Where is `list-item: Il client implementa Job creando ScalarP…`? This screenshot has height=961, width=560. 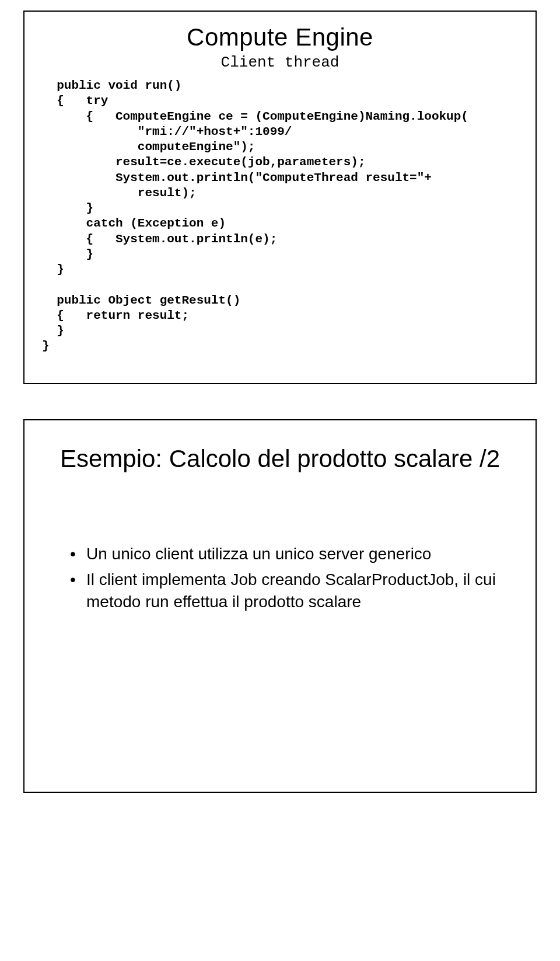
list-item: Il client implementa Job creando ScalarP… is located at coordinates (289, 591).